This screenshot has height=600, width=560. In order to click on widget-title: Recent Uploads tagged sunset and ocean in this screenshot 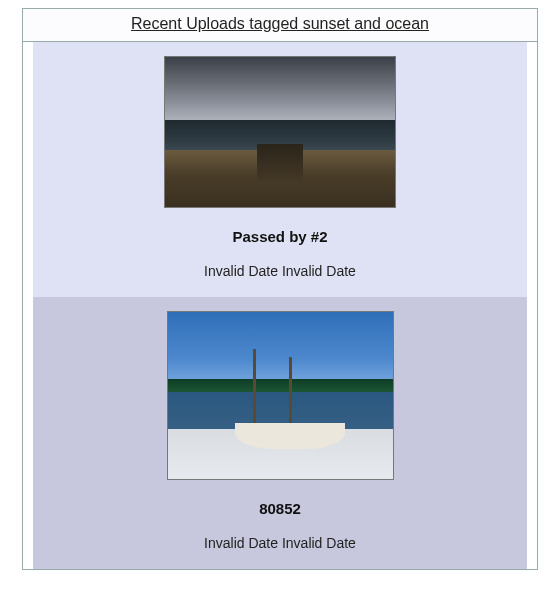, I will do `click(280, 26)`.